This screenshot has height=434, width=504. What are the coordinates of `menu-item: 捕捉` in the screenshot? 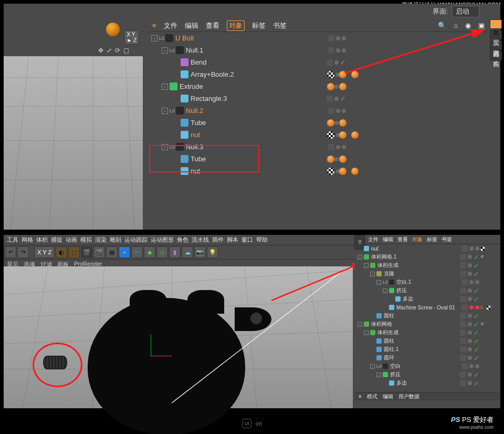 It's located at (57, 240).